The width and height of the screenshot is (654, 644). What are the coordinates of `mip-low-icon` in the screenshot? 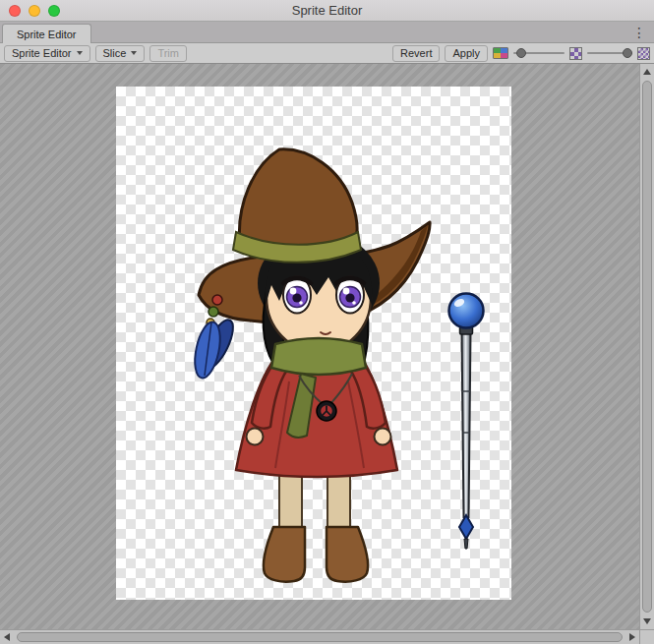 It's located at (576, 53).